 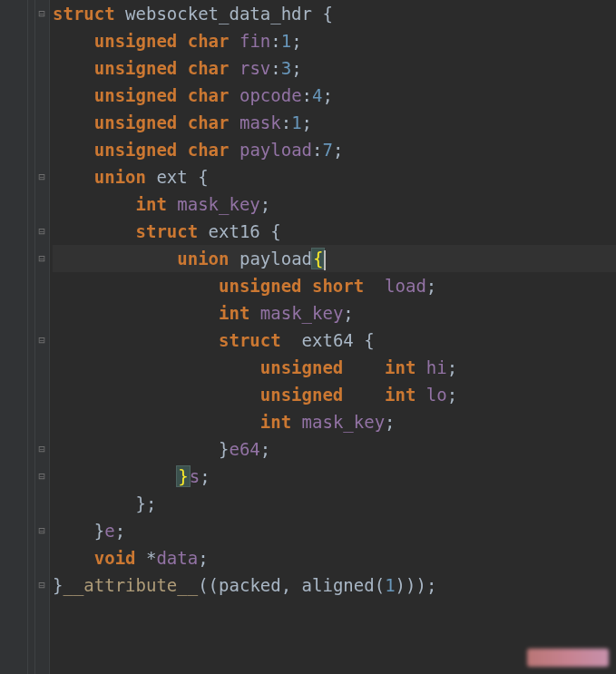 I want to click on code-line: };, so click(x=334, y=503).